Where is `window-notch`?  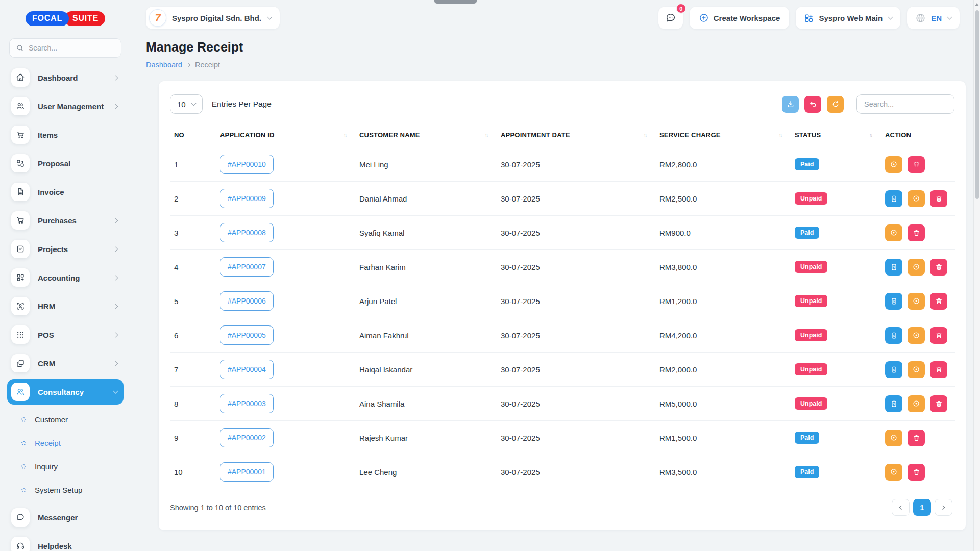
window-notch is located at coordinates (455, 2).